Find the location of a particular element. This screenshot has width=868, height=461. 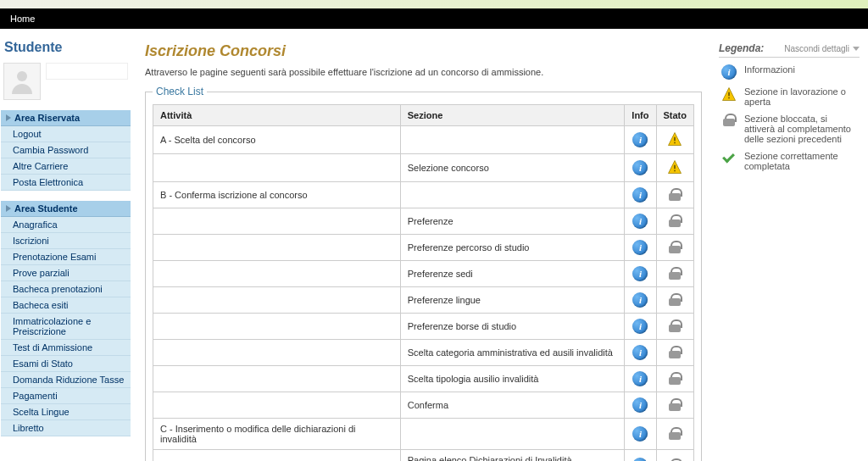

table-row: Conferma is located at coordinates (424, 405).